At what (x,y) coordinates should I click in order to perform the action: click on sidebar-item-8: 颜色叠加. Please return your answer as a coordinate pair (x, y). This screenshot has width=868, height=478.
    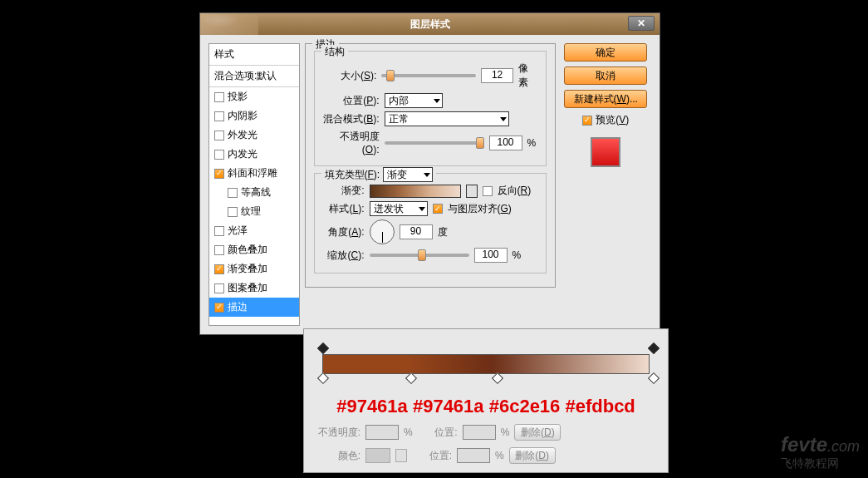
    Looking at the image, I should click on (254, 249).